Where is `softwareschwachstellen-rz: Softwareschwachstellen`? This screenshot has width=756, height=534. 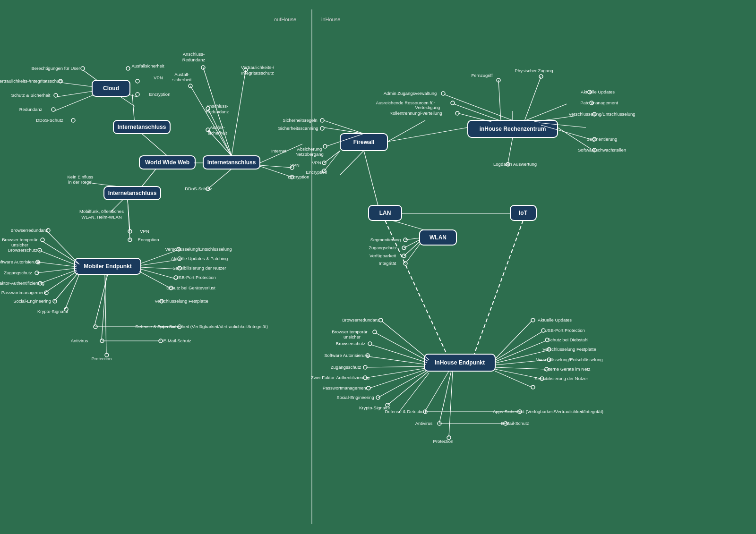
softwareschwachstellen-rz: Softwareschwachstellen is located at coordinates (602, 150).